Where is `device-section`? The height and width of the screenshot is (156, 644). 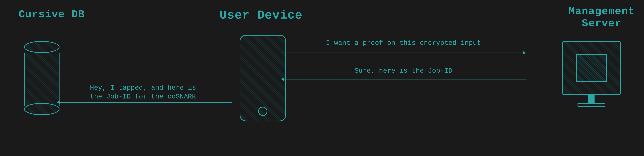
device-section is located at coordinates (263, 78).